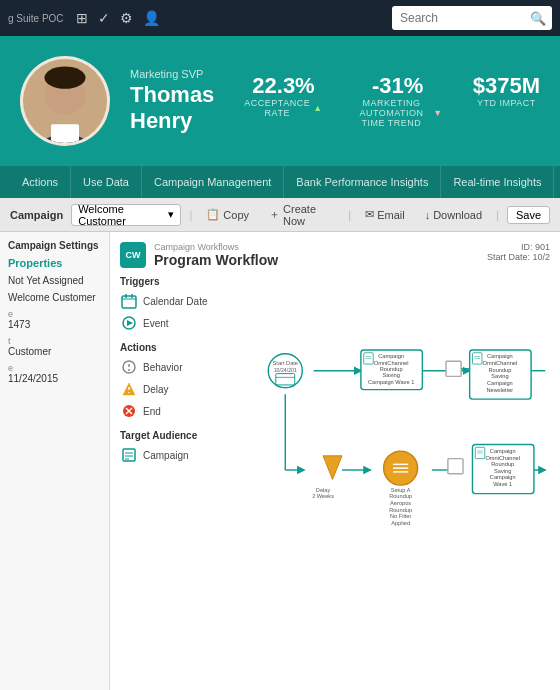 The height and width of the screenshot is (690, 560). Describe the element at coordinates (175, 470) in the screenshot. I see `workflow-left-panel: Triggers Calendar Date Event` at that location.